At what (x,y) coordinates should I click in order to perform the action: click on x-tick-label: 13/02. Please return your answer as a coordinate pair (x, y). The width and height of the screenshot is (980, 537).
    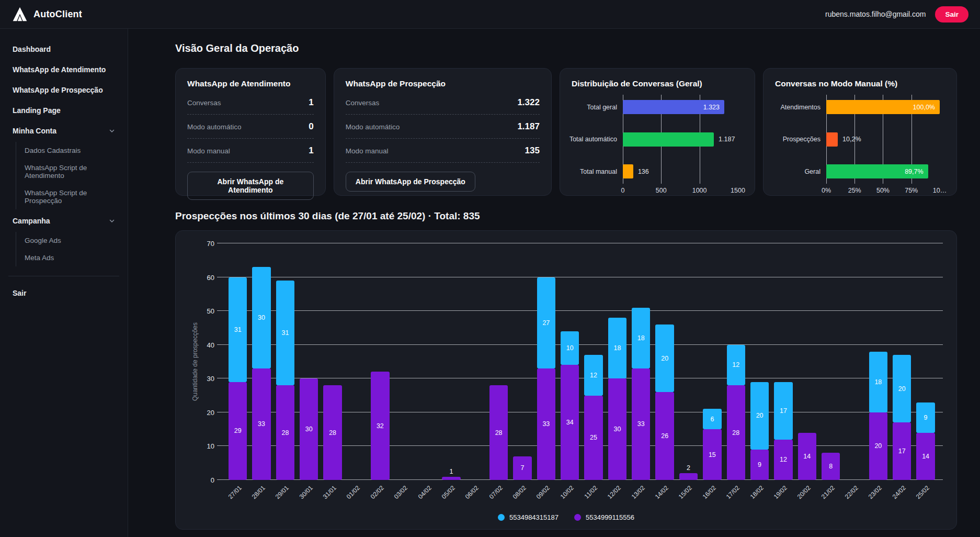
    Looking at the image, I should click on (638, 492).